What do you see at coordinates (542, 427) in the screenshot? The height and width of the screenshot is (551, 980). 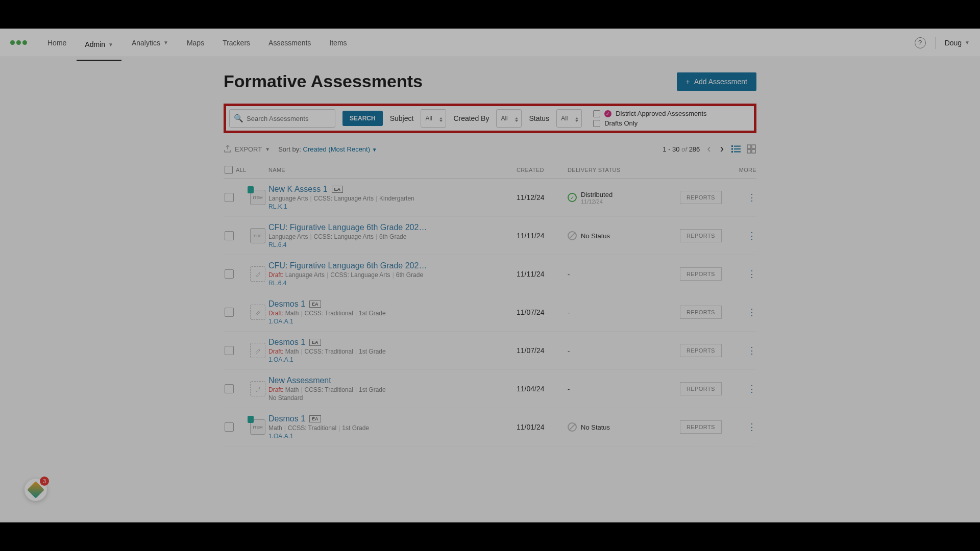 I see `created-date: 11/01/24` at bounding box center [542, 427].